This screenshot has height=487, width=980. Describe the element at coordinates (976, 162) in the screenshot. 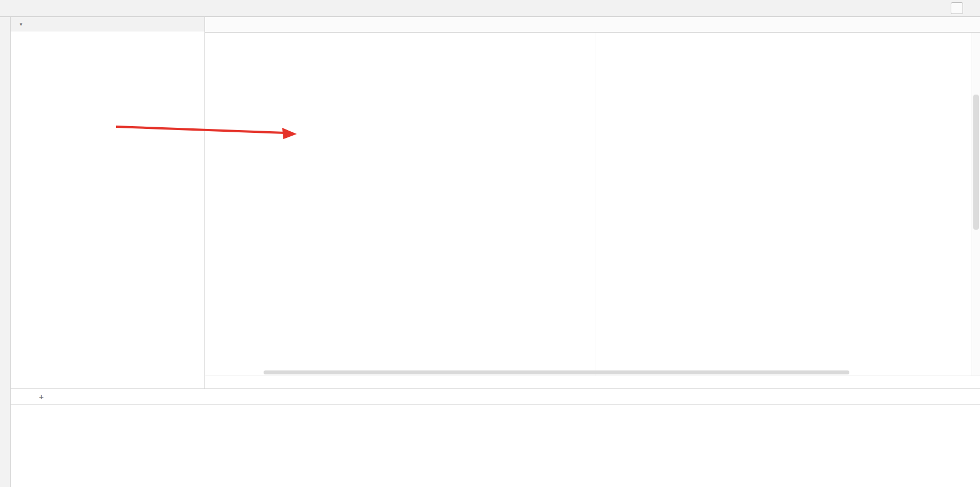

I see `scrollbar-thumb` at that location.